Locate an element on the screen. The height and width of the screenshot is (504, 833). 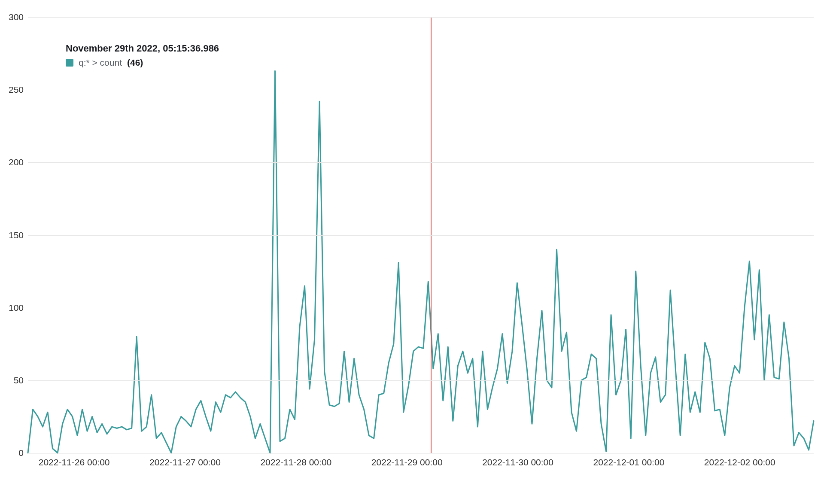
y-tick-label: 150 is located at coordinates (16, 235).